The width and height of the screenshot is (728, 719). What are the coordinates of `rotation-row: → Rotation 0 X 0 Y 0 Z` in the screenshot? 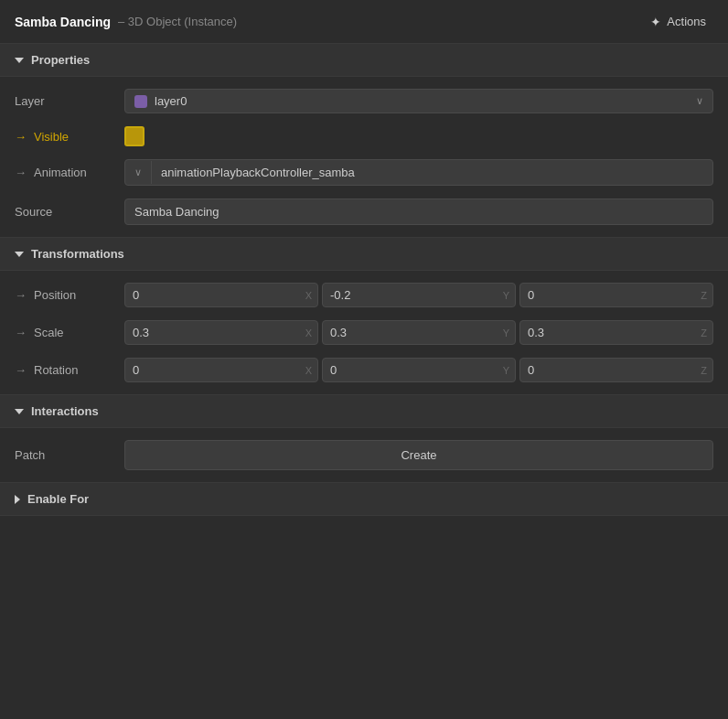 It's located at (364, 370).